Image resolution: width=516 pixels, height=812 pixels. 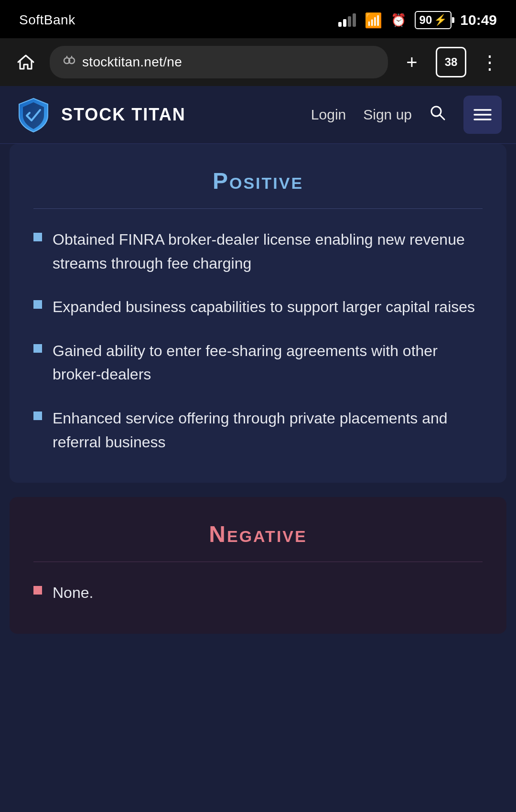 What do you see at coordinates (258, 534) in the screenshot?
I see `negative-title: Negative` at bounding box center [258, 534].